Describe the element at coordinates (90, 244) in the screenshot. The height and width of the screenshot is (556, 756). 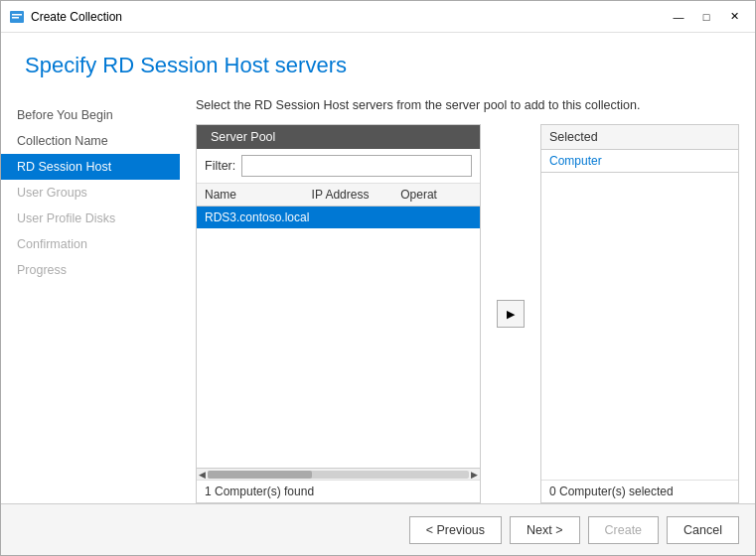
I see `sidebar-item-confirmation: Confirmation` at that location.